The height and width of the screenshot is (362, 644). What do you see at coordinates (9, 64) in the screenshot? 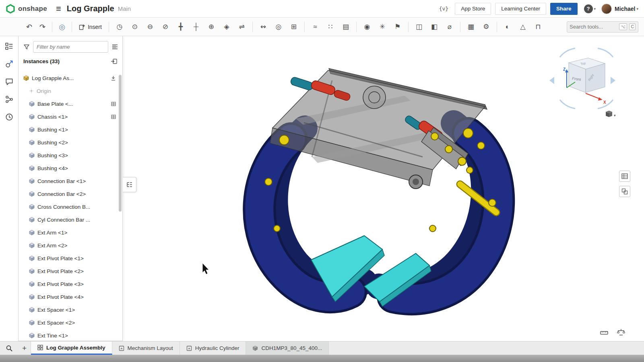
I see `mates-icon` at bounding box center [9, 64].